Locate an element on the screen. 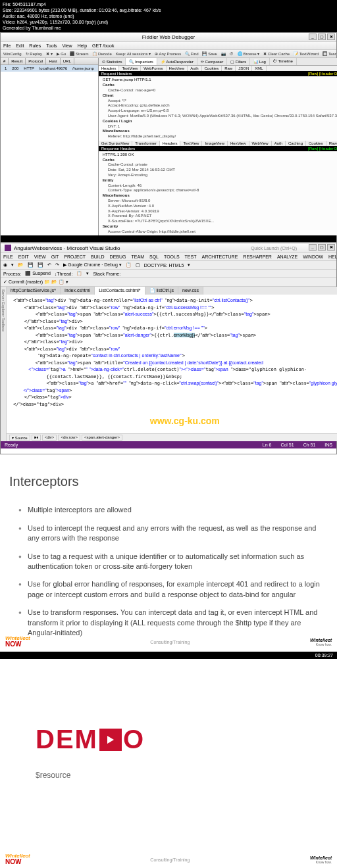 This screenshot has width=337, height=868. vs-debug-item: Process: is located at coordinates (12, 274).